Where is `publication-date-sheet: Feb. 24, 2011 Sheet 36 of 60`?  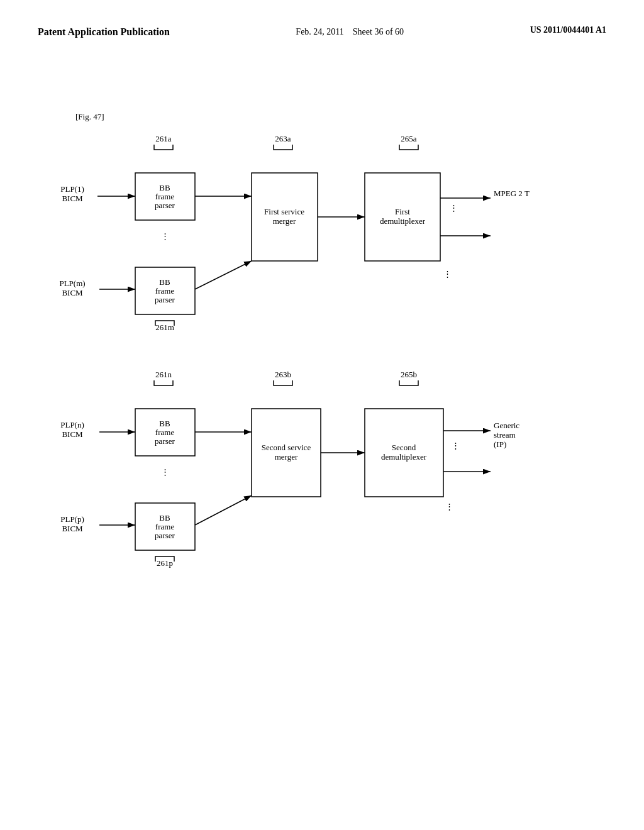
publication-date-sheet: Feb. 24, 2011 Sheet 36 of 60 is located at coordinates (350, 32).